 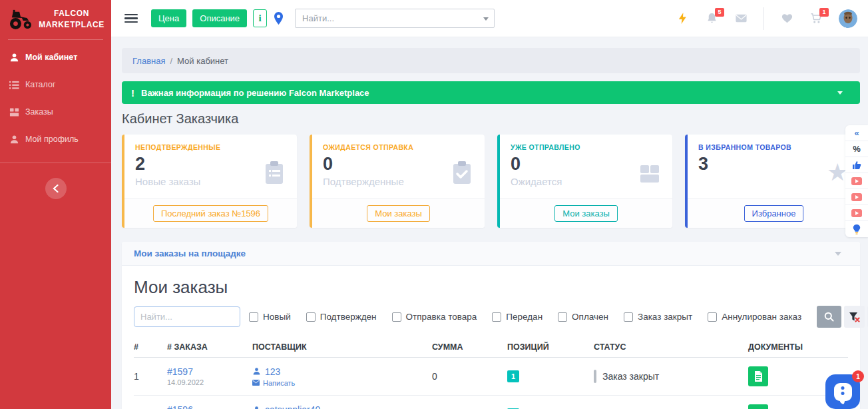 What do you see at coordinates (56, 189) in the screenshot?
I see `sidebar-collapse-button` at bounding box center [56, 189].